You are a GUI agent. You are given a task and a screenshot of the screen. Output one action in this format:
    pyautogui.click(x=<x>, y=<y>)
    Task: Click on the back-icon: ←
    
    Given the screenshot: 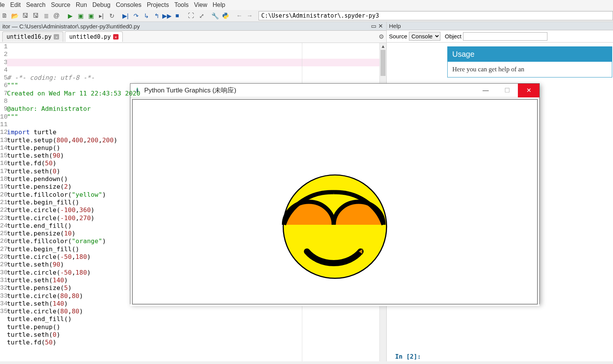 What is the action you would take?
    pyautogui.click(x=239, y=16)
    